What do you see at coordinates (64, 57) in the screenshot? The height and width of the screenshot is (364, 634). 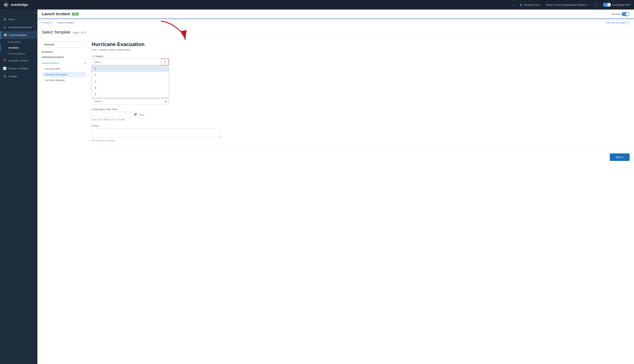 I see `individual-incidents-label: Individual Incidents` at bounding box center [64, 57].